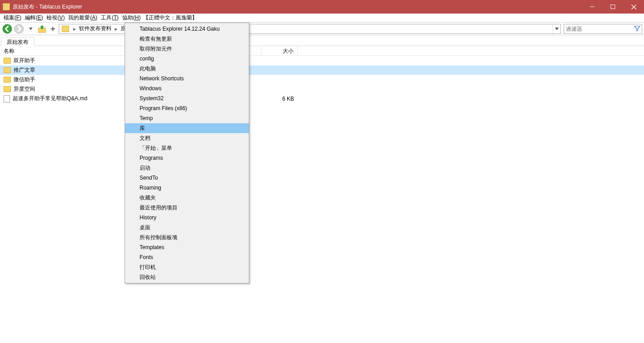 The image size is (644, 343). I want to click on history-menu-item: 最近使用的项目, so click(187, 208).